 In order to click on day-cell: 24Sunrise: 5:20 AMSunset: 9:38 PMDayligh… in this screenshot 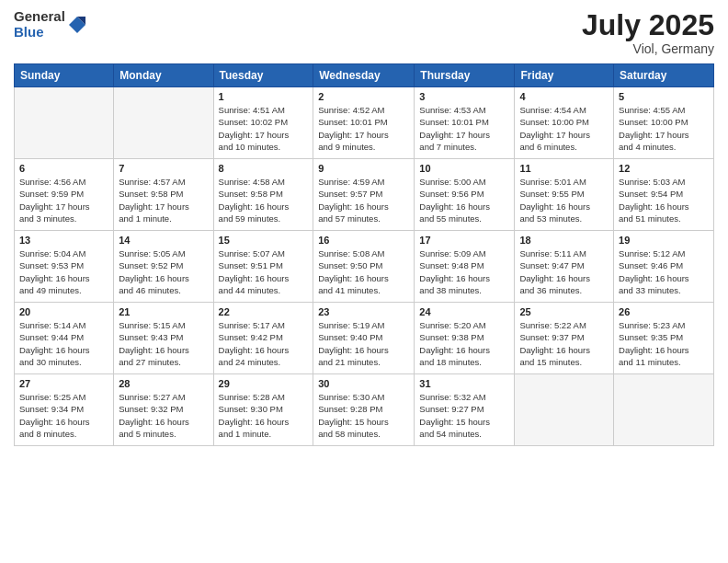, I will do `click(465, 339)`.